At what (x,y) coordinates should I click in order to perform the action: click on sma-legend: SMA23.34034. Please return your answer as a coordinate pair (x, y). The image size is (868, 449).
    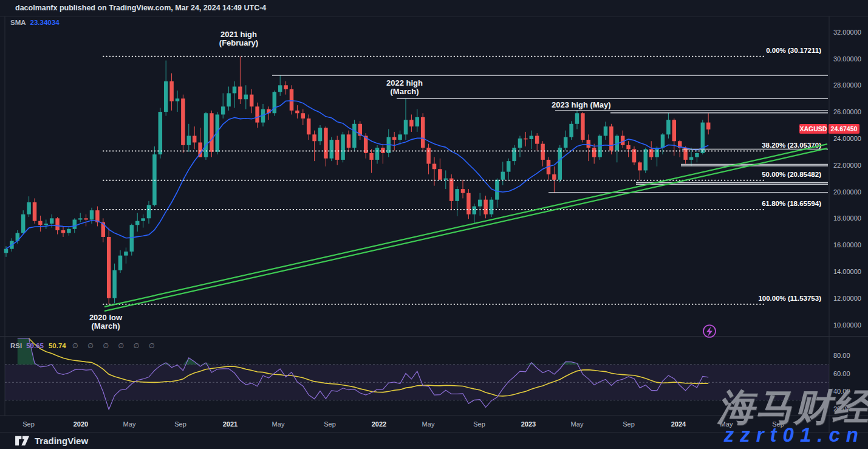
    Looking at the image, I should click on (35, 22).